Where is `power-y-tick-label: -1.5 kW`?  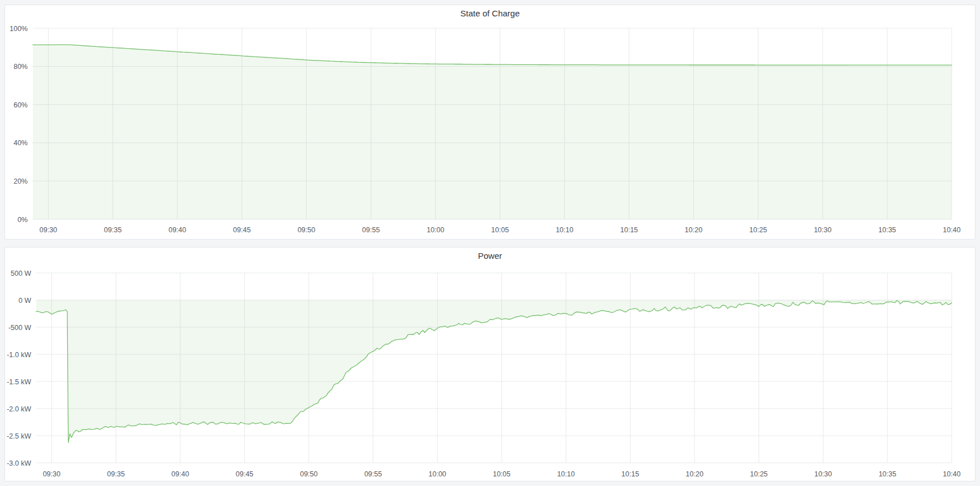 power-y-tick-label: -1.5 kW is located at coordinates (19, 382).